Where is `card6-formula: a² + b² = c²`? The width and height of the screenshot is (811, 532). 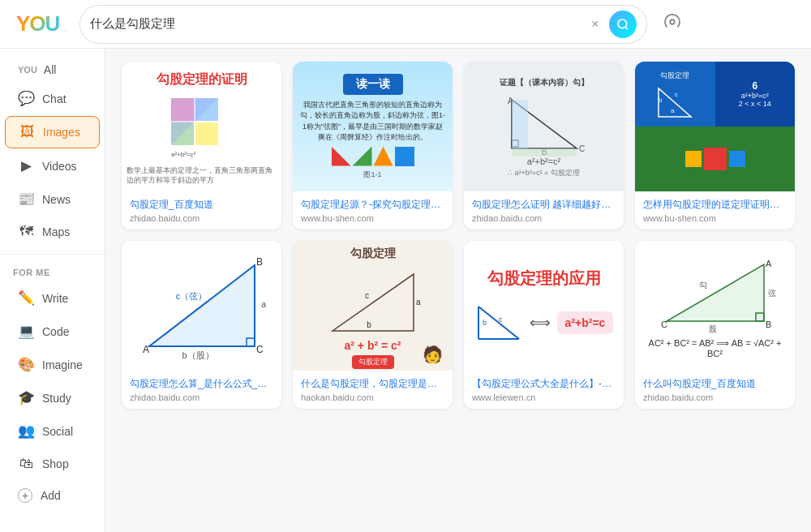 card6-formula: a² + b² = c² is located at coordinates (372, 345).